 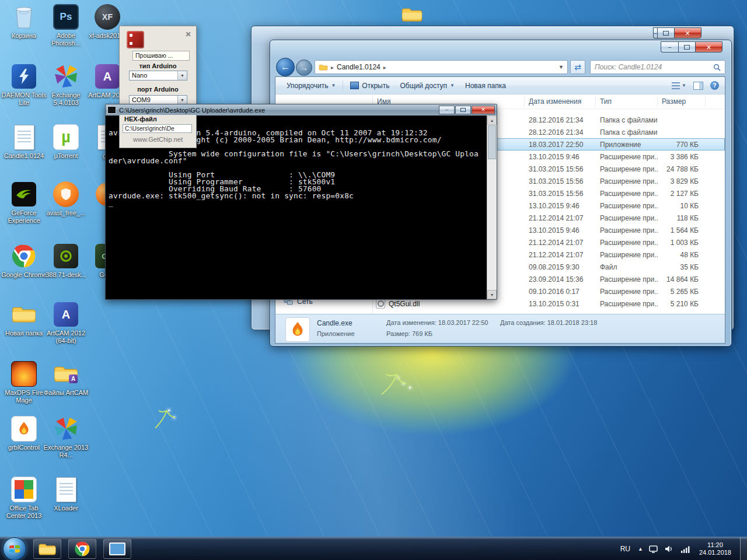 What do you see at coordinates (560, 102) in the screenshot?
I see `column-header-modified: Дата изменения` at bounding box center [560, 102].